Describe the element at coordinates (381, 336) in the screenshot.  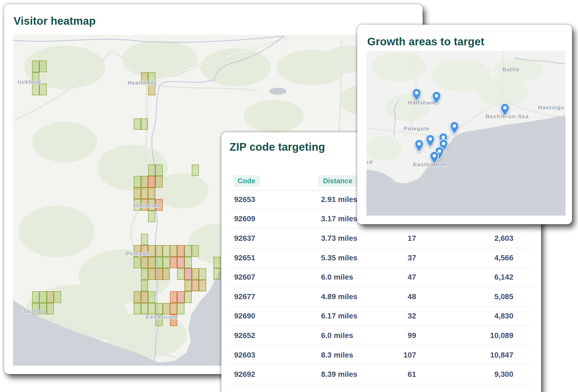
I see `table-row: 926526.0 miles9910,089` at that location.